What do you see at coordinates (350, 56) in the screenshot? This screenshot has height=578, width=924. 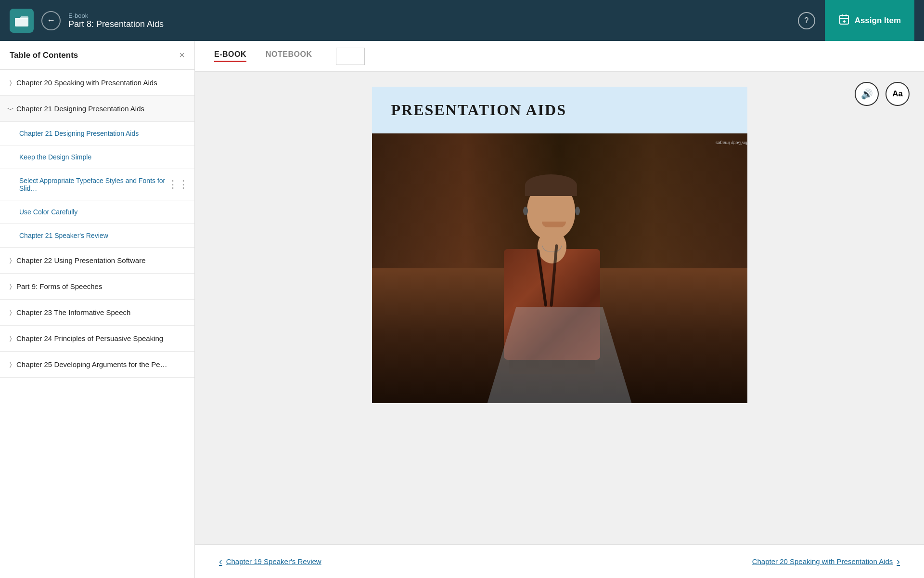 I see `tab-search-box` at bounding box center [350, 56].